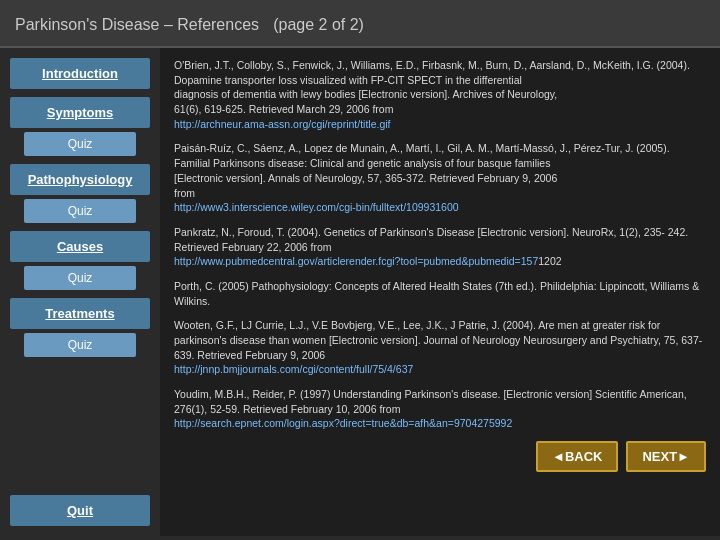 The width and height of the screenshot is (720, 540). Describe the element at coordinates (666, 456) in the screenshot. I see `next-button: NEXT►` at that location.